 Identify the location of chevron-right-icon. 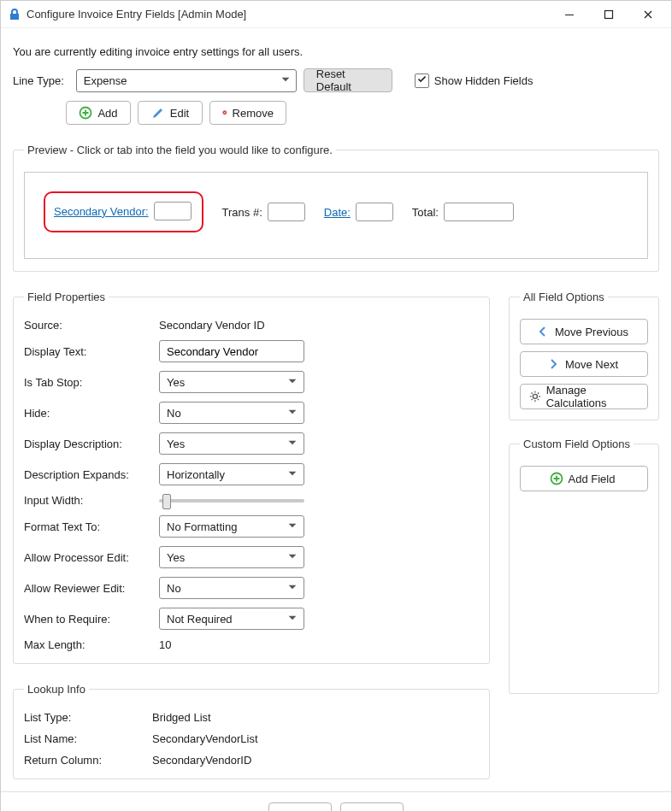
(553, 364).